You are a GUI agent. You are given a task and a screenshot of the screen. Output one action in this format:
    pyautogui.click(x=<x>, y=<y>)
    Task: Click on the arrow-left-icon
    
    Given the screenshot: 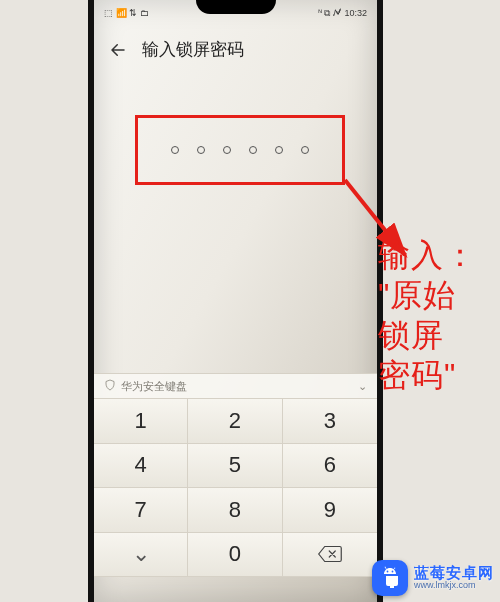 What is the action you would take?
    pyautogui.click(x=118, y=50)
    